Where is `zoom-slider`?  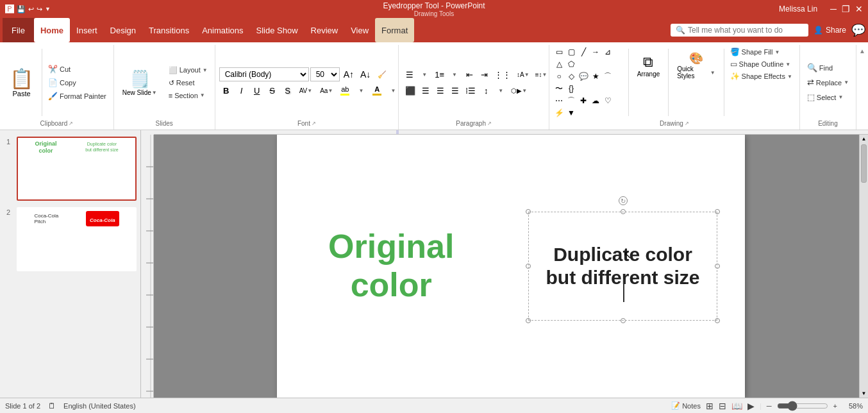 zoom-slider is located at coordinates (803, 406).